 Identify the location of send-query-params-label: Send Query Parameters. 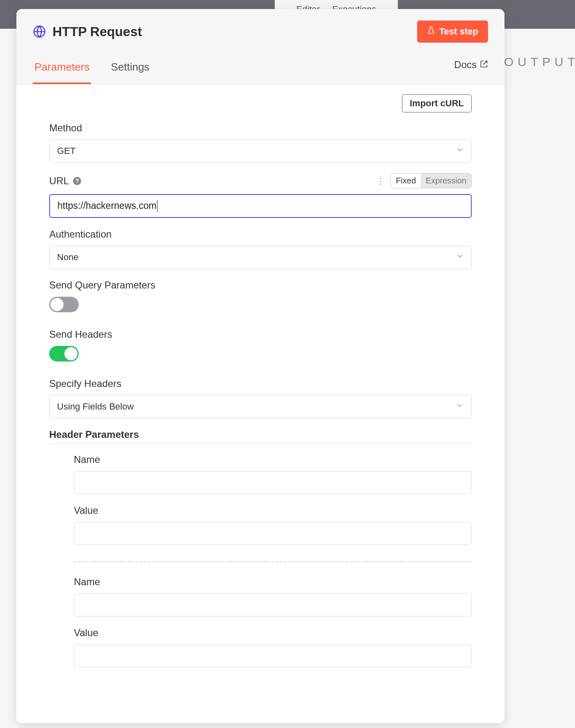
(260, 285).